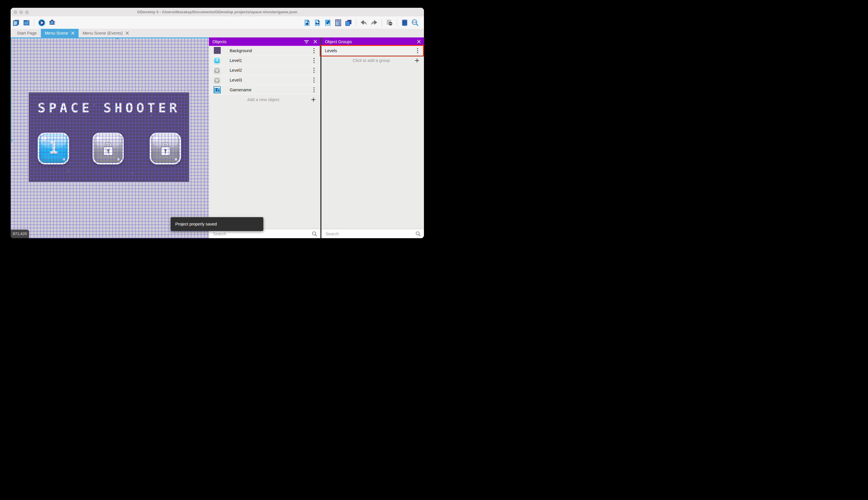 The image size is (868, 500). Describe the element at coordinates (418, 51) in the screenshot. I see `group-menu-icon` at that location.